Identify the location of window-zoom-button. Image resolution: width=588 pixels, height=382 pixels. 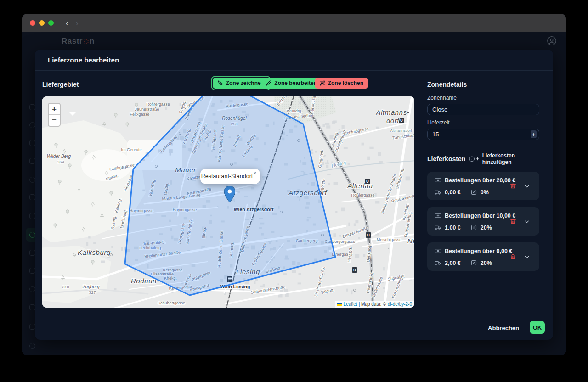
(51, 23).